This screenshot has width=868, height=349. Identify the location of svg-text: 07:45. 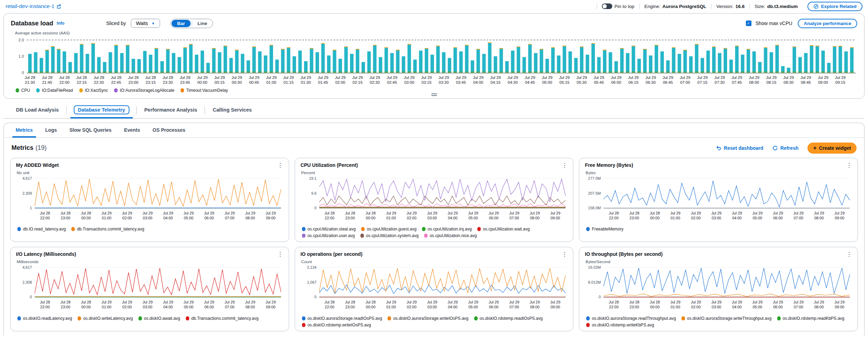
(737, 82).